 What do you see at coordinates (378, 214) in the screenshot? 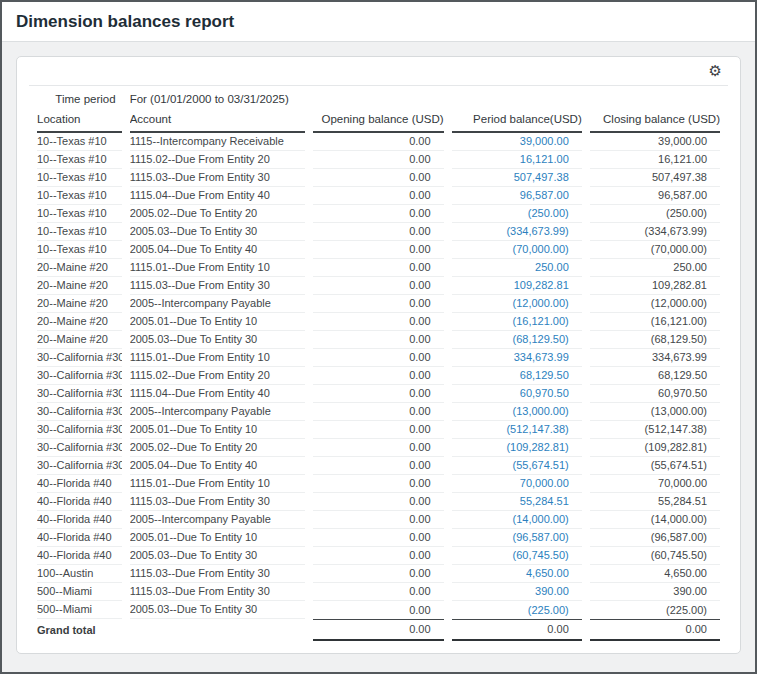
I see `table-row: 10--Texas #102005.02--Due To Entity 200.…` at bounding box center [378, 214].